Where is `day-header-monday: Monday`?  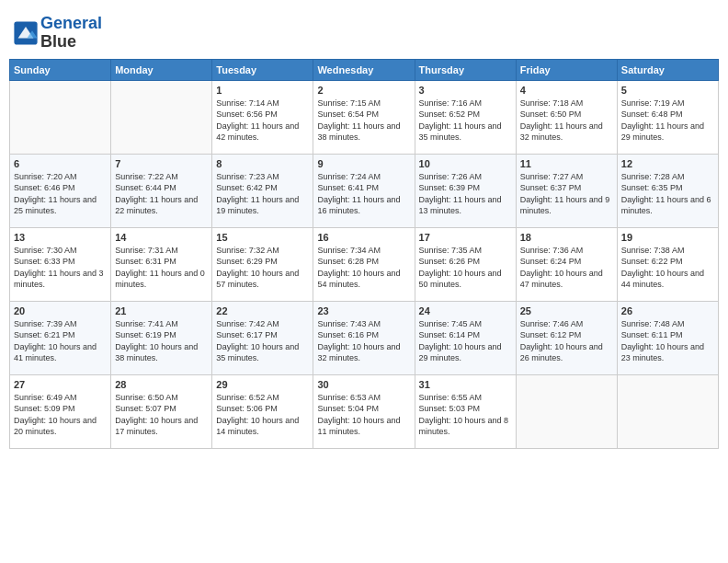
day-header-monday: Monday is located at coordinates (162, 70).